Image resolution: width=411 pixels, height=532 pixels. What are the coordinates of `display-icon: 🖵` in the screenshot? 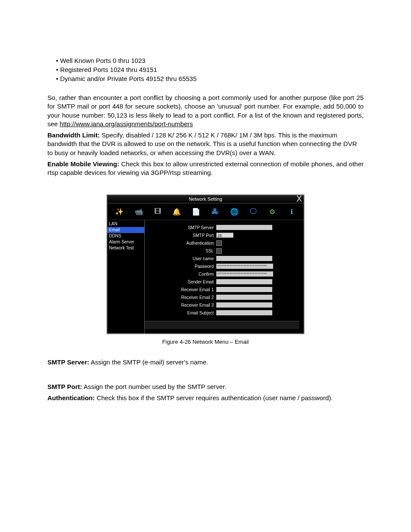 It's located at (253, 212).